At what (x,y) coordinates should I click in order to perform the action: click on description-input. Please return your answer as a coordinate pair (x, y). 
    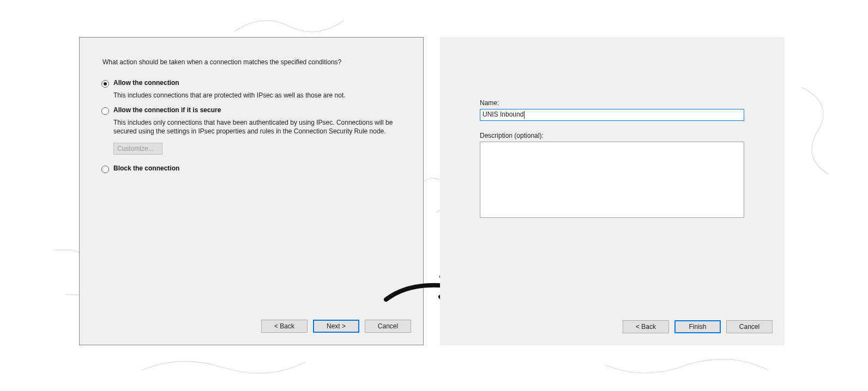
    Looking at the image, I should click on (612, 180).